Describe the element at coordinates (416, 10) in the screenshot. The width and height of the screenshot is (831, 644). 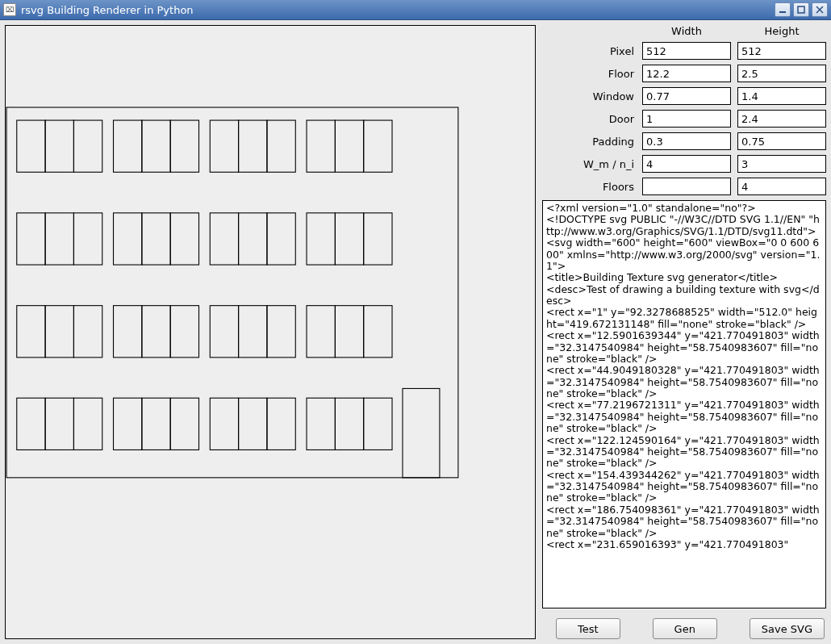
I see `window-titlebar: ⌧ rsvg Building Renderer in Python` at that location.